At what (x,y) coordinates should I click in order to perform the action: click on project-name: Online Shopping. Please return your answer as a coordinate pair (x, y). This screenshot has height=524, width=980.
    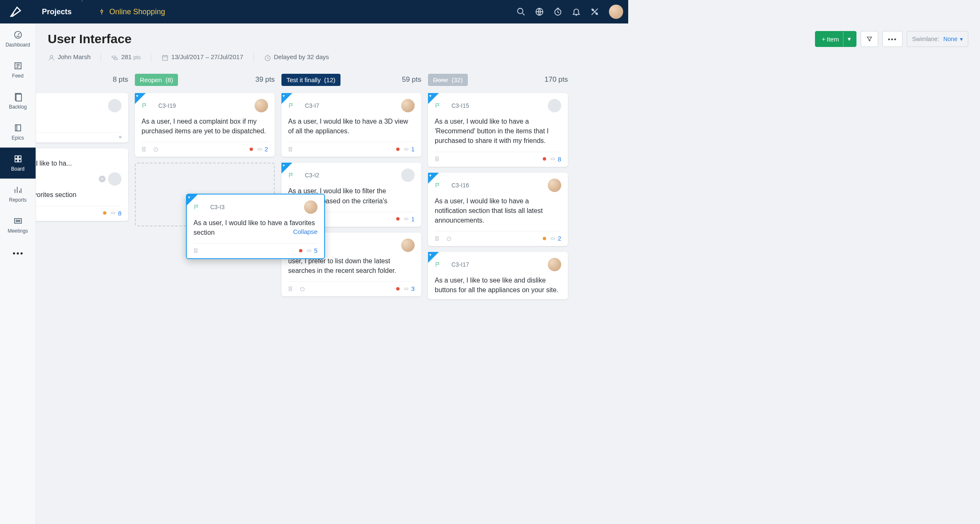
    Looking at the image, I should click on (132, 12).